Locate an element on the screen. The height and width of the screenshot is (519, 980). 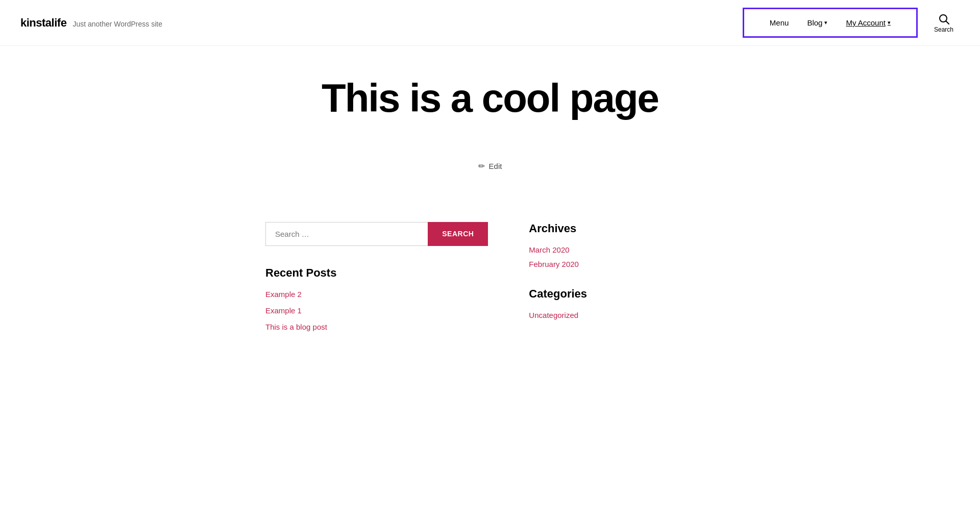
recent-post-link: Example 1 is located at coordinates (284, 310).